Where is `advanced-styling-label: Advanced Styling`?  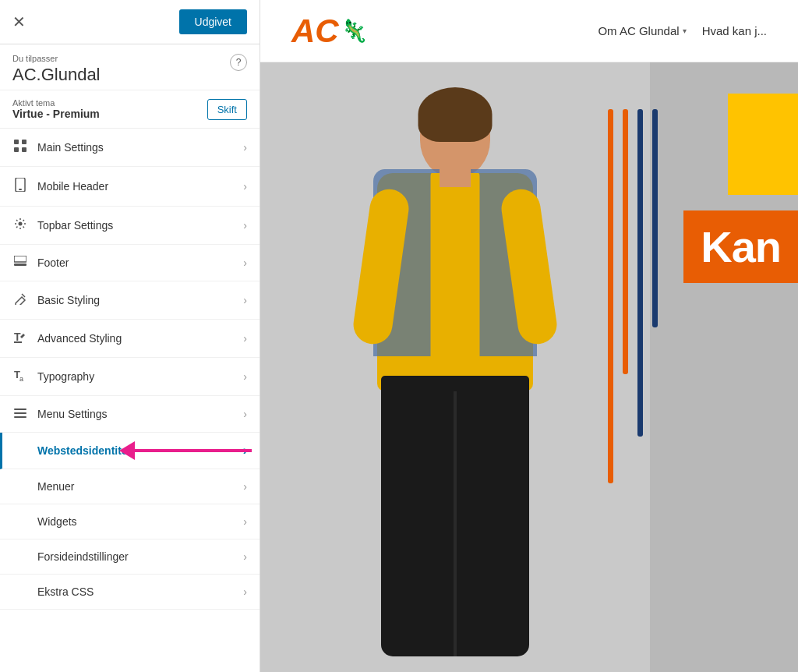 advanced-styling-label: Advanced Styling is located at coordinates (140, 338).